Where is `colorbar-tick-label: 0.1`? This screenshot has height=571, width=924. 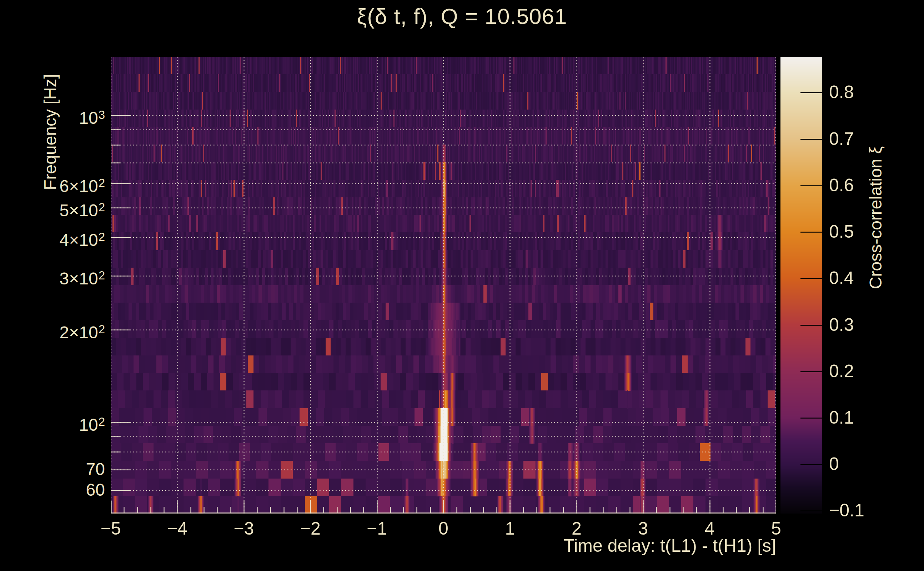
colorbar-tick-label: 0.1 is located at coordinates (842, 418).